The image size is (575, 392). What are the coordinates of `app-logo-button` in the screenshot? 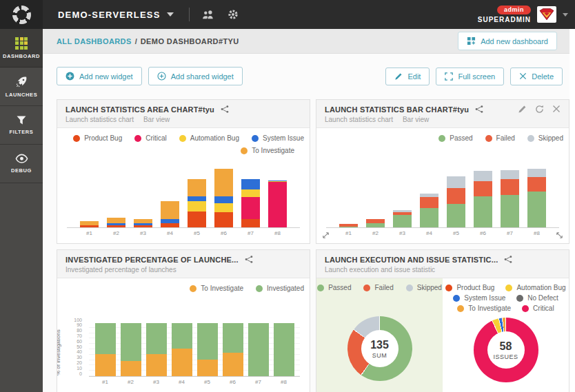 It's located at (21, 14).